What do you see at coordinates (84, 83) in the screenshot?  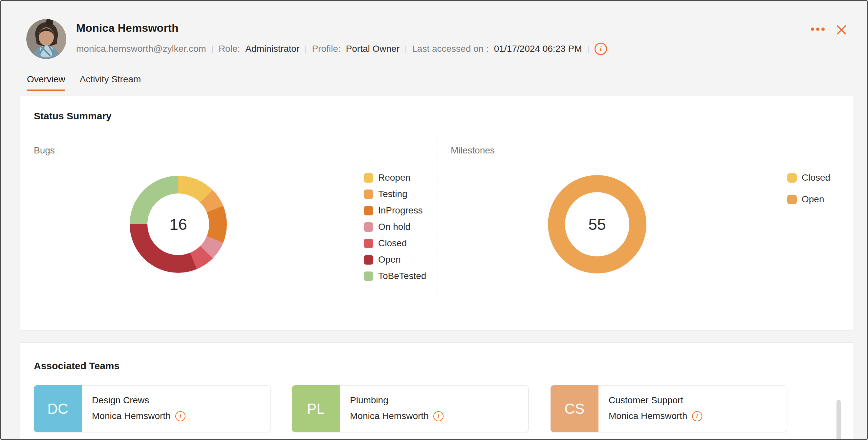 I see `tab-bar: Overview Activity Stream` at bounding box center [84, 83].